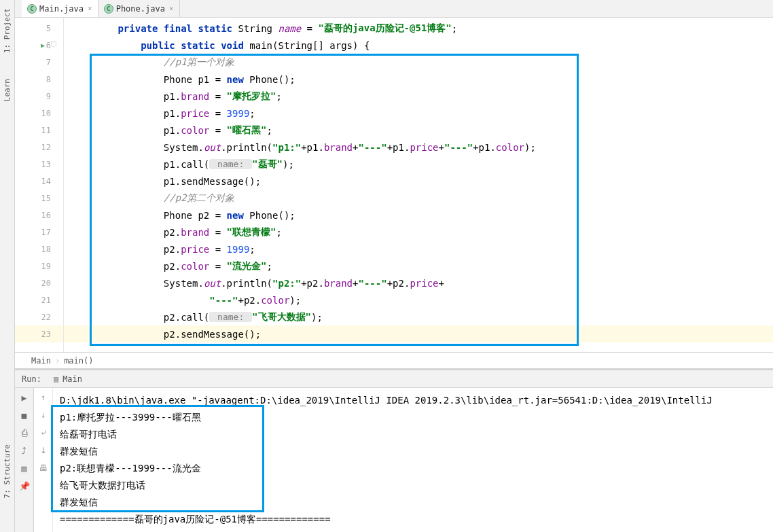 The width and height of the screenshot is (773, 532). Describe the element at coordinates (418, 334) in the screenshot. I see `code-line: p2.sendMessage();` at that location.